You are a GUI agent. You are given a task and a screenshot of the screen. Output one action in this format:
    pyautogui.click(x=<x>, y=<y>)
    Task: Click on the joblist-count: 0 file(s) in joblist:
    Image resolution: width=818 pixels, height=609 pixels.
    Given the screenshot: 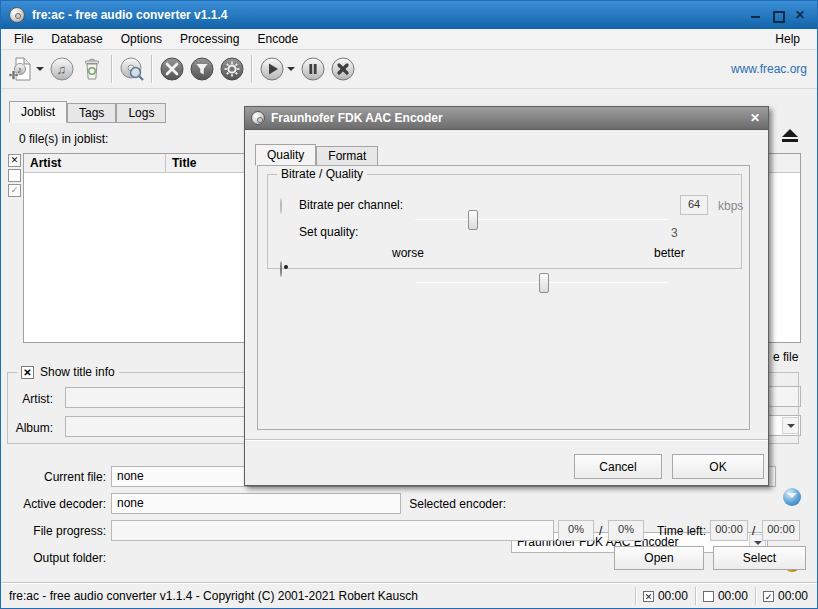 What is the action you would take?
    pyautogui.click(x=64, y=139)
    